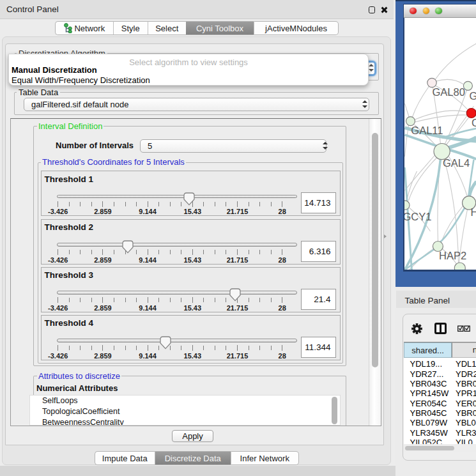  Describe the element at coordinates (473, 212) in the screenshot. I see `svg-text: HAP1` at that location.